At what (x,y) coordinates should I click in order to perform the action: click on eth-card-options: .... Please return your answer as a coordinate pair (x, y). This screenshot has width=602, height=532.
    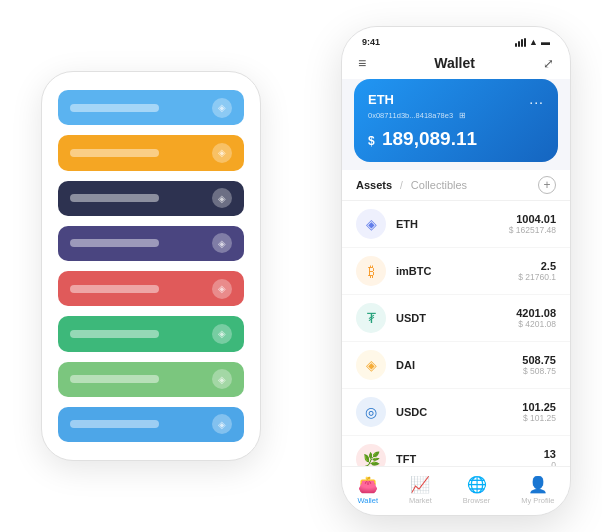
    Looking at the image, I should click on (536, 99).